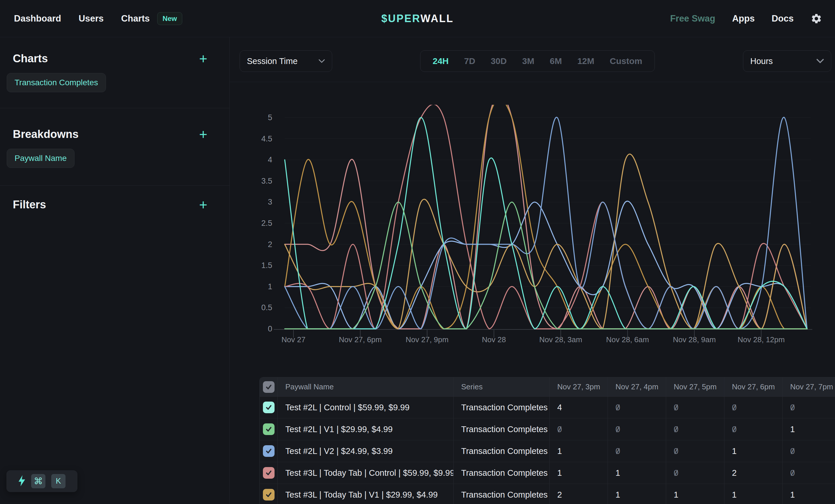  Describe the element at coordinates (115, 147) in the screenshot. I see `sidebar-section-breakdowns: Breakdowns + Paywall Name` at that location.